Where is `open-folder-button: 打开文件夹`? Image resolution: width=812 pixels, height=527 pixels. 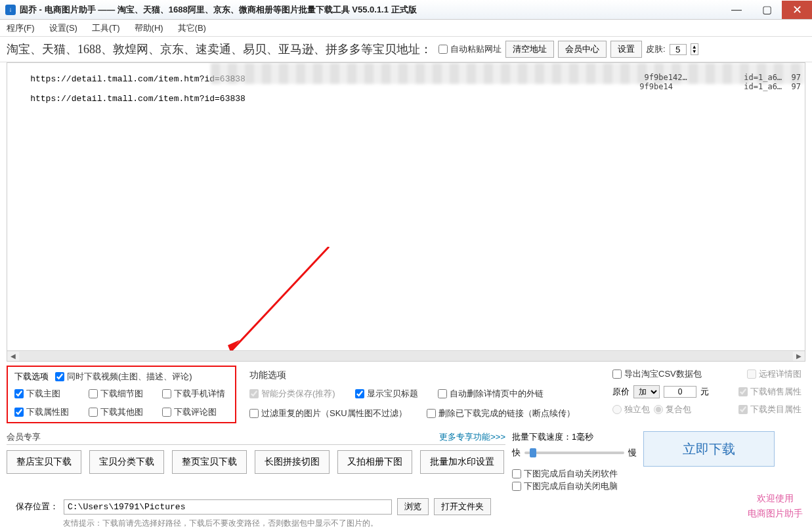
open-folder-button: 打开文件夹 is located at coordinates (462, 507).